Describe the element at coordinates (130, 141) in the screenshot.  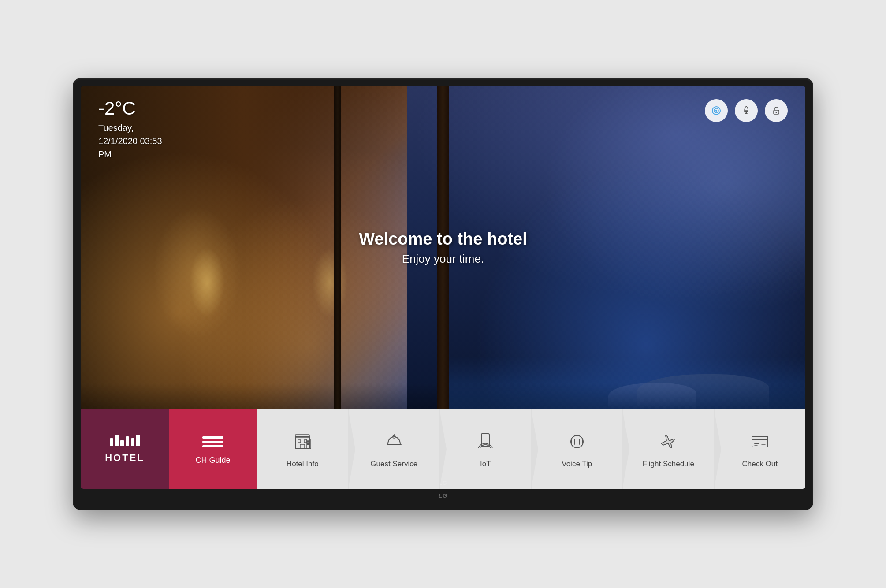
I see `datetime-display: Tuesday, 12/1/2020 03:53 PM` at that location.